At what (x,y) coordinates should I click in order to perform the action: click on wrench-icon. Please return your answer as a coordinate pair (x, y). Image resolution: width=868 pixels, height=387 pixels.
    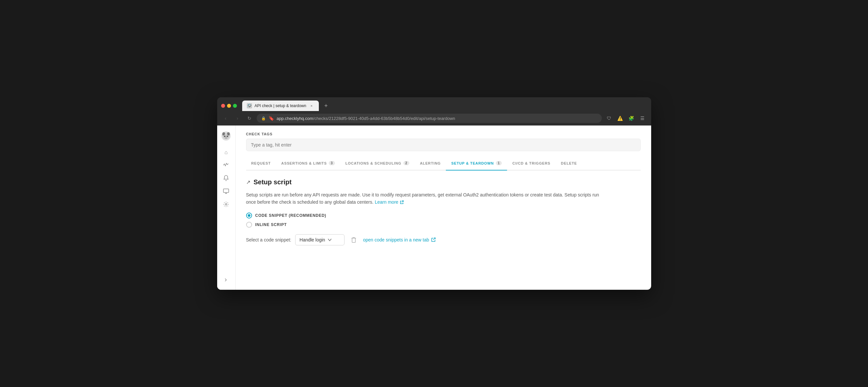
    Looking at the image, I should click on (226, 205).